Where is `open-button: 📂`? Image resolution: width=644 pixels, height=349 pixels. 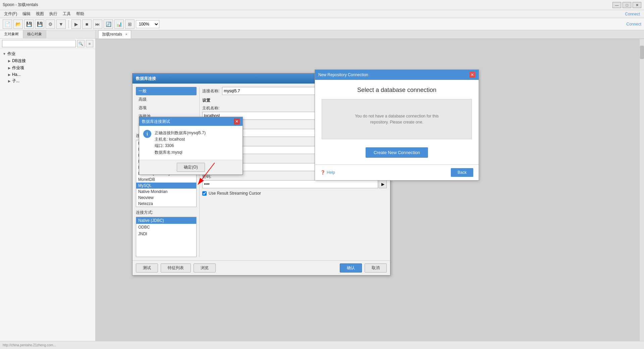 open-button: 📂 is located at coordinates (18, 24).